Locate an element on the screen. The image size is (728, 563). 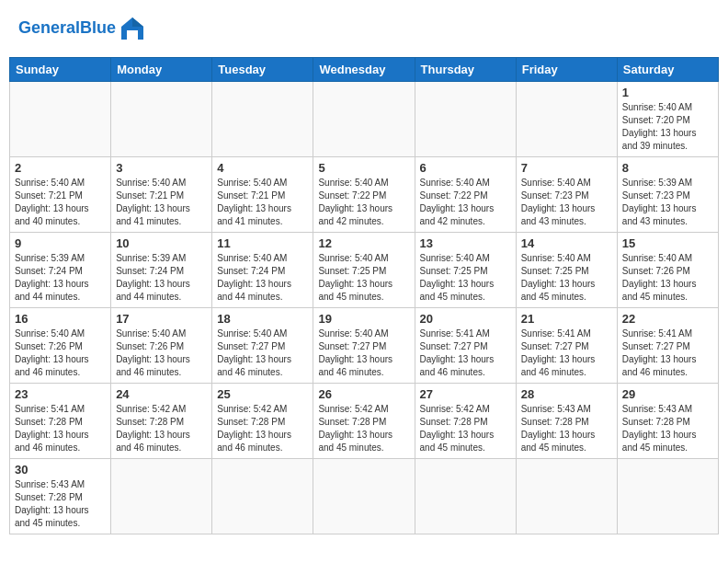
calendar-cell: 8Sunrise: 5:39 AM Sunset: 7:23 PM Daylig… is located at coordinates (667, 195).